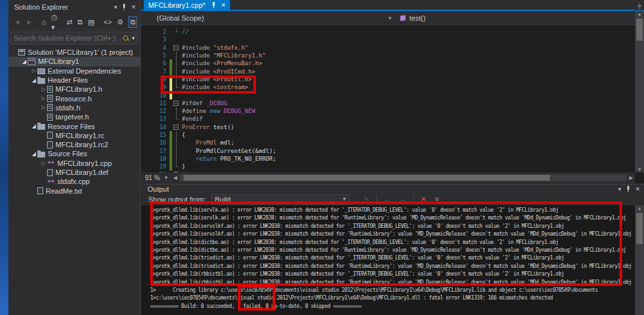 The image size is (644, 315). I want to click on horizontal-scroll-thumb, so click(367, 178).